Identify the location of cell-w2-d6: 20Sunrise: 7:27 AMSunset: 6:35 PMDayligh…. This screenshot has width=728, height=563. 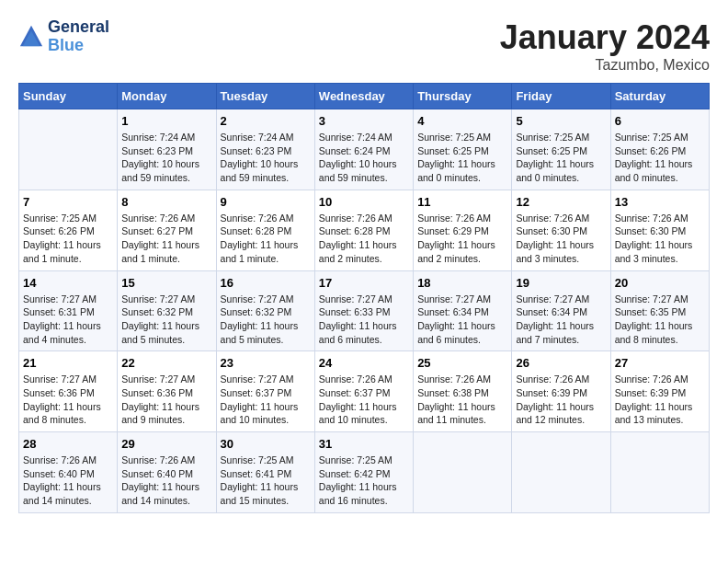
(660, 311).